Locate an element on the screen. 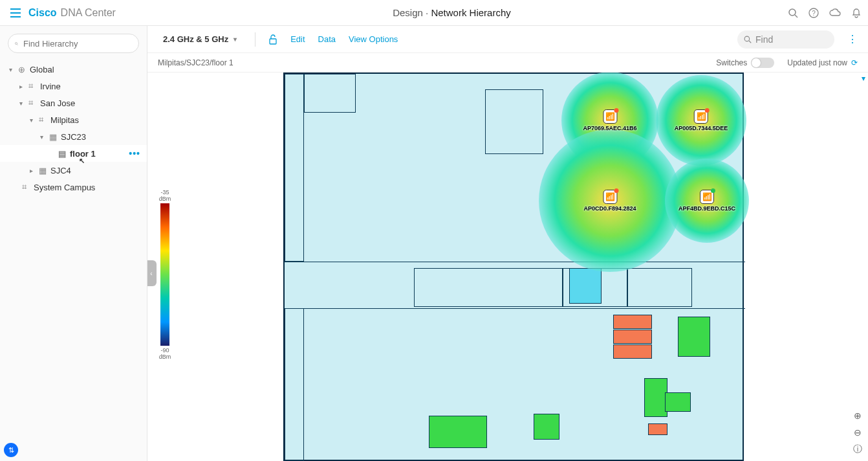  rssi-legend: -35dBm -90dBm is located at coordinates (165, 275).